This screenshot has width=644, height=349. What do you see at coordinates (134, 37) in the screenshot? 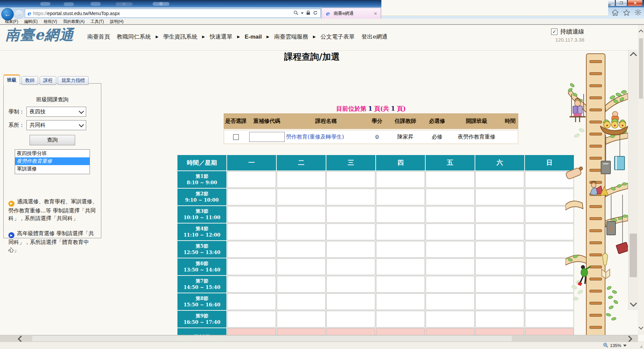
I see `nav-item-1: 教職同仁系統` at bounding box center [134, 37].